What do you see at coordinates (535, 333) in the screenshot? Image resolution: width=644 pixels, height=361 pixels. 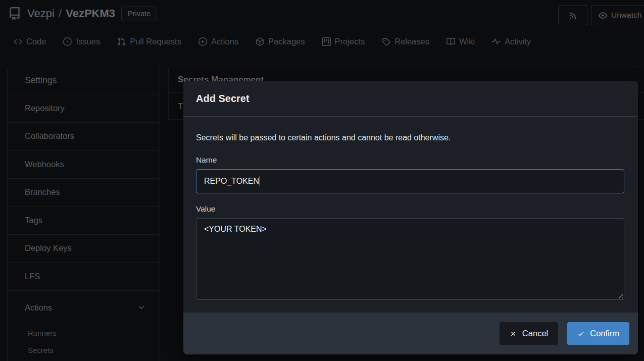 I see `cancel-label: Cancel` at bounding box center [535, 333].